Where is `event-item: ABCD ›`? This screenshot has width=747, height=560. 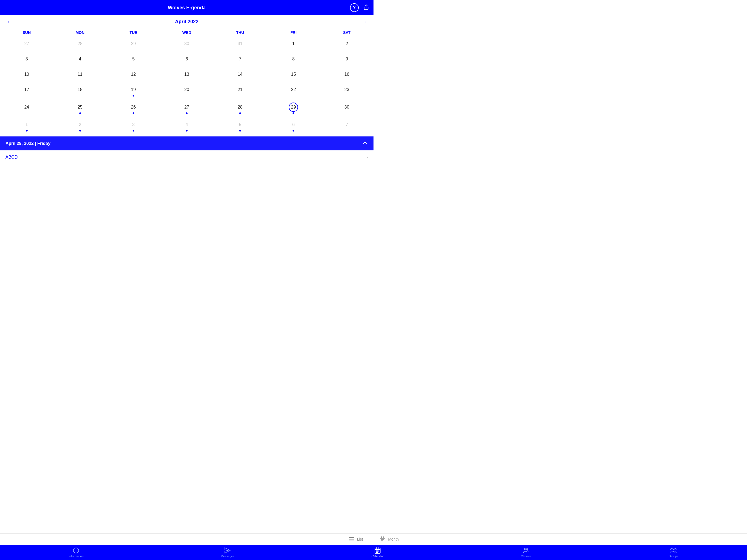 event-item: ABCD › is located at coordinates (187, 157).